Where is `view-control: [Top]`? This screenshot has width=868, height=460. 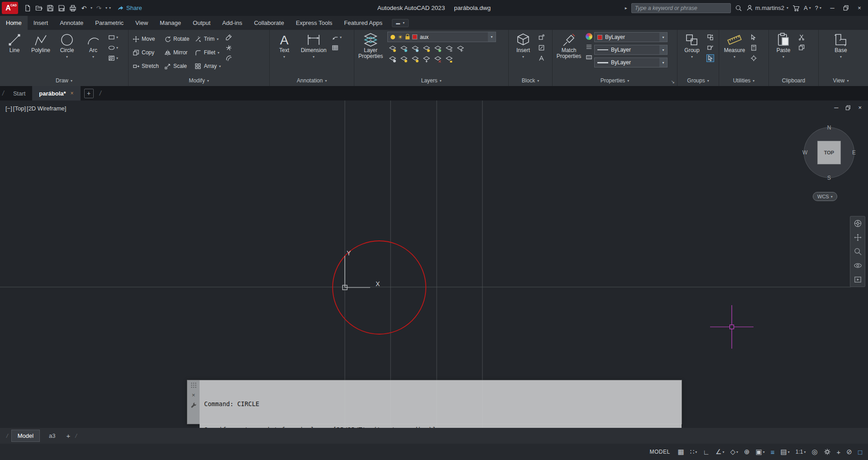
view-control: [Top] is located at coordinates (19, 109).